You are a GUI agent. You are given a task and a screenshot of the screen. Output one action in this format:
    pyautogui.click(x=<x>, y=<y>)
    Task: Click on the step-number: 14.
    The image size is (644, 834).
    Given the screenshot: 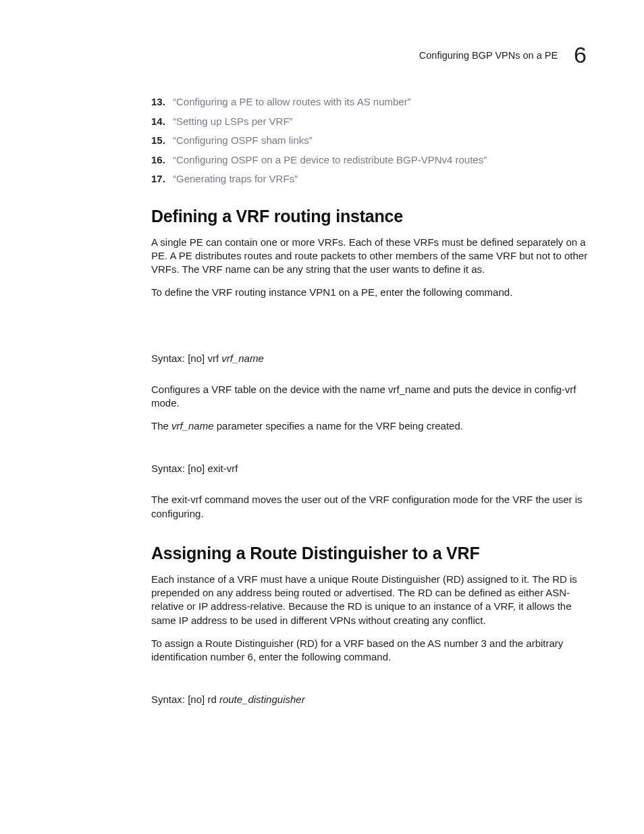 What is the action you would take?
    pyautogui.click(x=159, y=122)
    